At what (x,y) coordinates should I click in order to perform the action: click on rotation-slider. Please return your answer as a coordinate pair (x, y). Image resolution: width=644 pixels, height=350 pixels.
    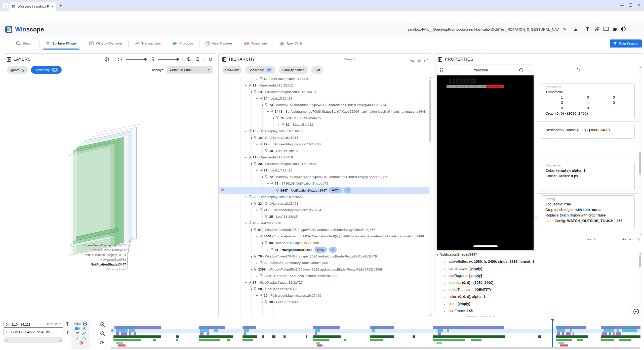
    Looking at the image, I should click on (136, 59).